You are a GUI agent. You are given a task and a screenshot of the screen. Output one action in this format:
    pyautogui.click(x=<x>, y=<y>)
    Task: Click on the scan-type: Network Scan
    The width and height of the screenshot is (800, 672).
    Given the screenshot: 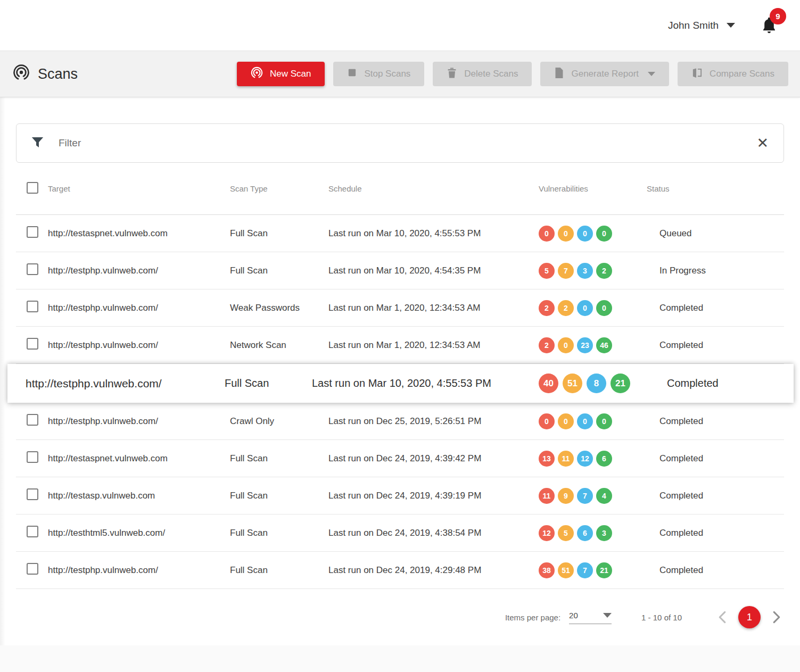 What is the action you would take?
    pyautogui.click(x=279, y=345)
    